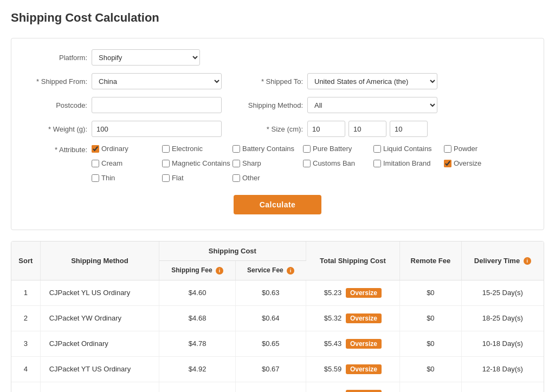 The width and height of the screenshot is (555, 392). Describe the element at coordinates (197, 271) in the screenshot. I see `col-shipping-fee: Shipping Fee i` at that location.